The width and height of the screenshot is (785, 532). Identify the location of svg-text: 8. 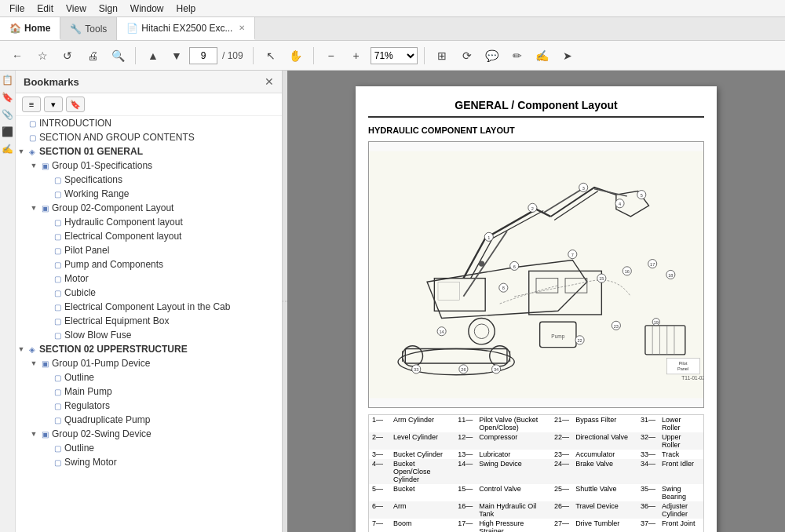
(504, 288).